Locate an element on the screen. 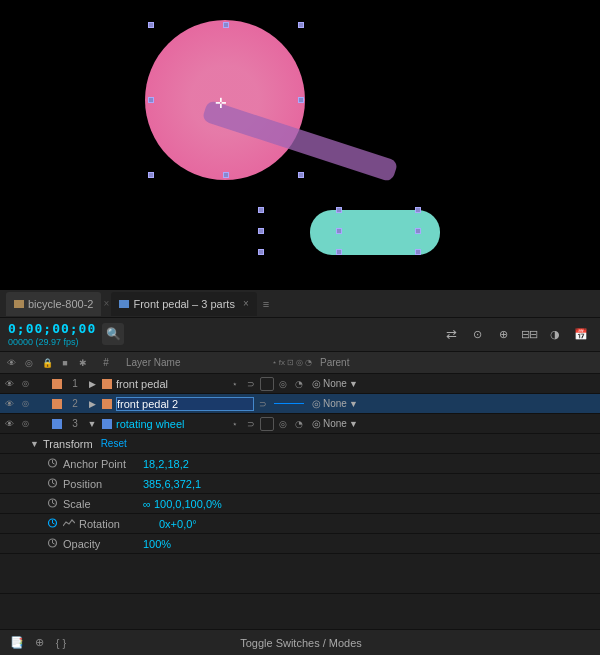  layer-3-visibility: 👁 is located at coordinates (9, 424).